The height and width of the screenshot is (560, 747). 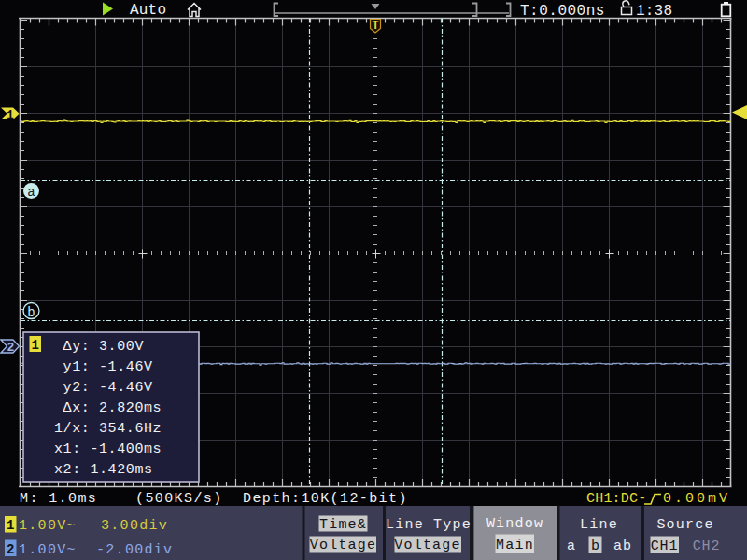 I want to click on svg-text: y1: -1.46V, so click(x=104, y=368).